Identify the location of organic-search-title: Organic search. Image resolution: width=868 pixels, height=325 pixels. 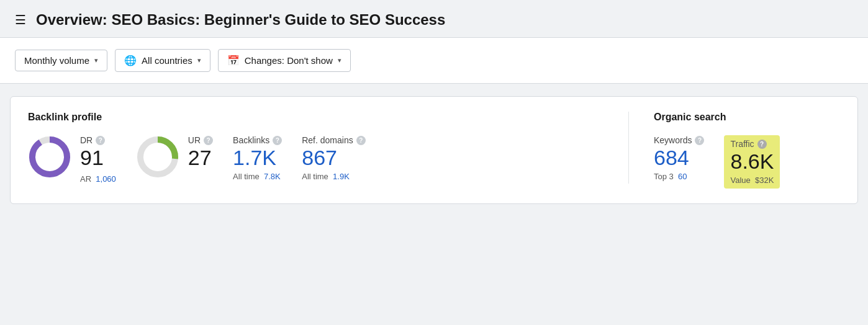
(747, 117).